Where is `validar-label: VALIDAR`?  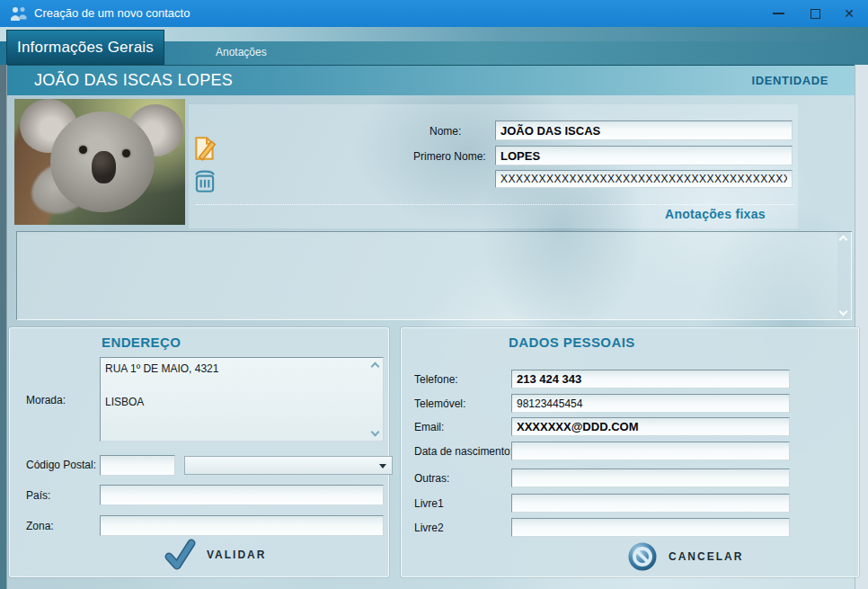
validar-label: VALIDAR is located at coordinates (236, 555).